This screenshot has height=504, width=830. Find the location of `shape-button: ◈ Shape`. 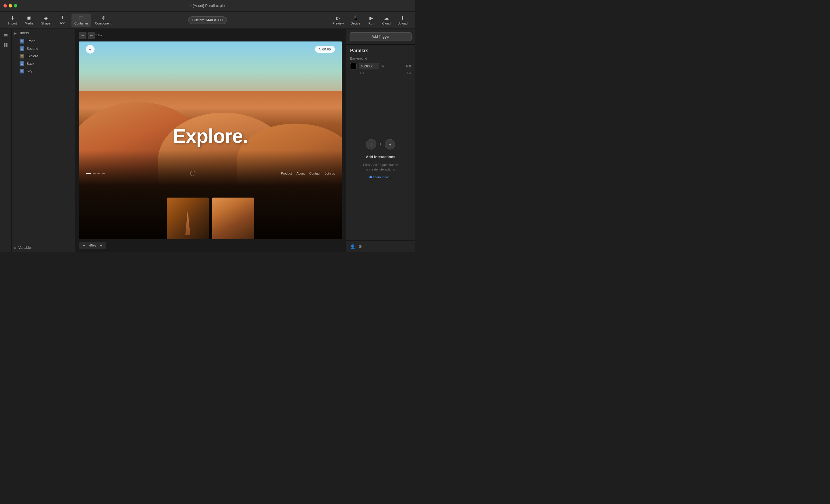

shape-button: ◈ Shape is located at coordinates (46, 20).